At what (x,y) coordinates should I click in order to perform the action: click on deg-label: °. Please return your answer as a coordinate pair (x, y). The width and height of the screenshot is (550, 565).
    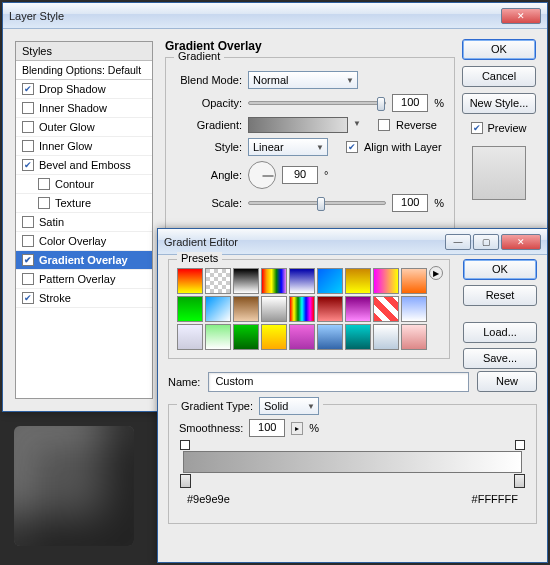
    Looking at the image, I should click on (326, 175).